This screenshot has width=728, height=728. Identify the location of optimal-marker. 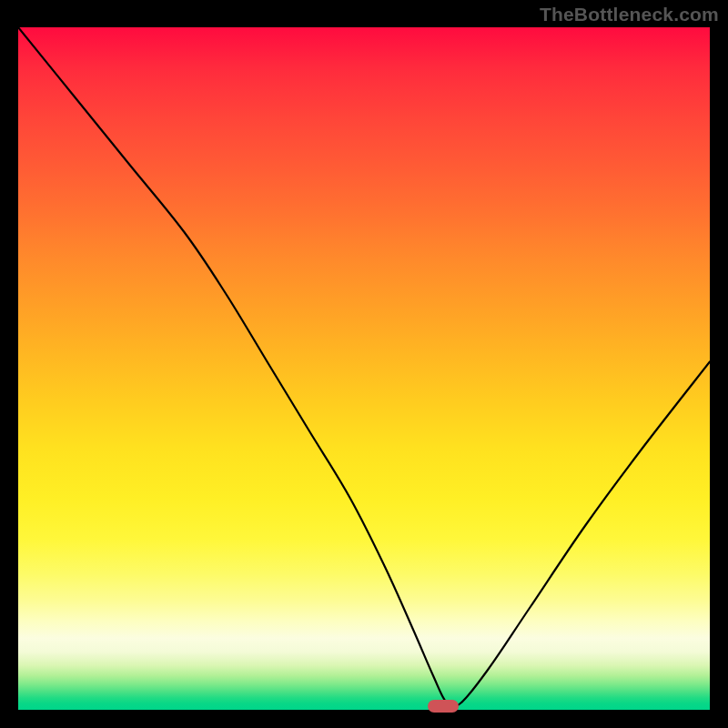
(443, 706).